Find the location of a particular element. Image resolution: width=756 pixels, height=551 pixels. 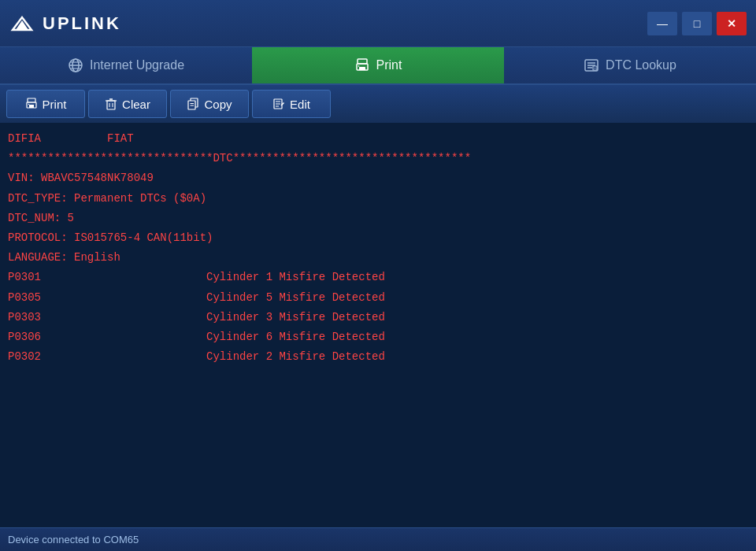

minimize-button: — is located at coordinates (662, 24).